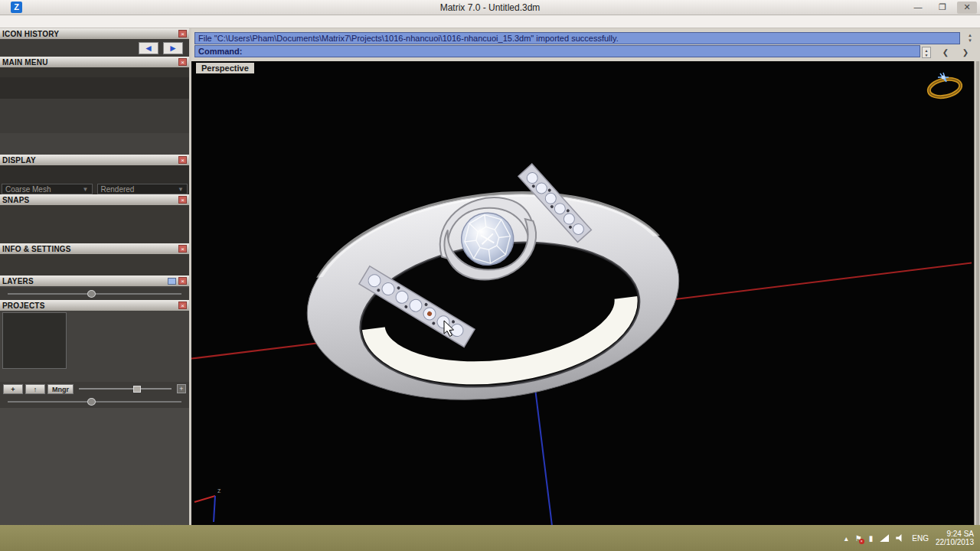  Describe the element at coordinates (577, 38) in the screenshot. I see `command-history-line: File "C:\Users\Pham\Documents\Matrix7\Pr…` at that location.